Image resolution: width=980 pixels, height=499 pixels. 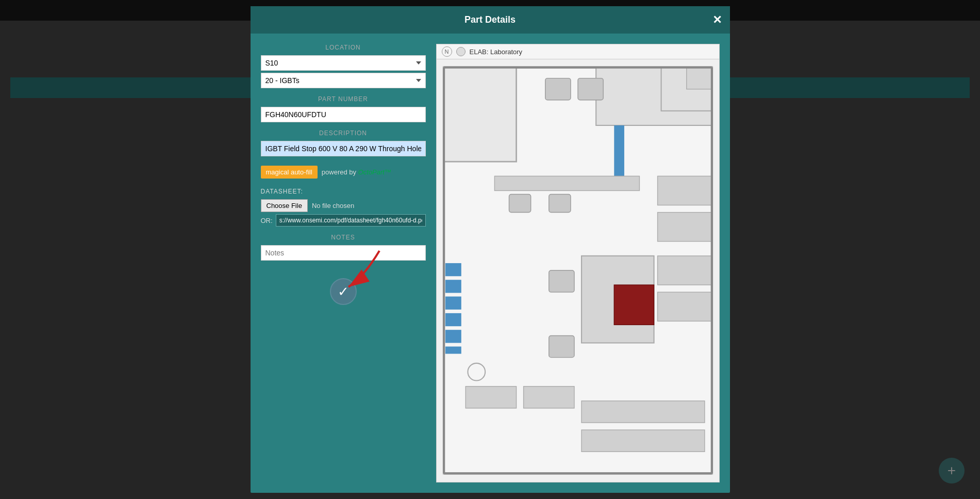 What do you see at coordinates (343, 191) in the screenshot?
I see `datasheet-label: DATASHEET:` at bounding box center [343, 191].